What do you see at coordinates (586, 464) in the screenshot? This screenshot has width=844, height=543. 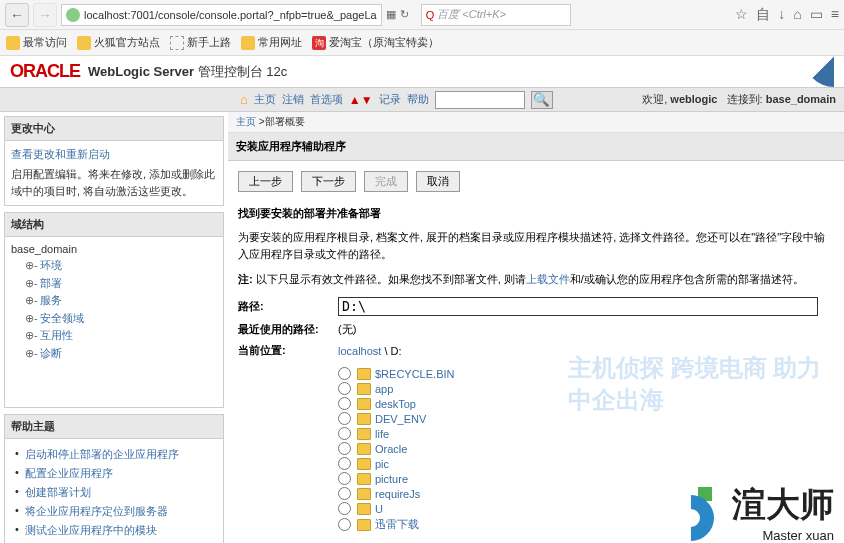 I see `folder-item: pic` at bounding box center [586, 464].